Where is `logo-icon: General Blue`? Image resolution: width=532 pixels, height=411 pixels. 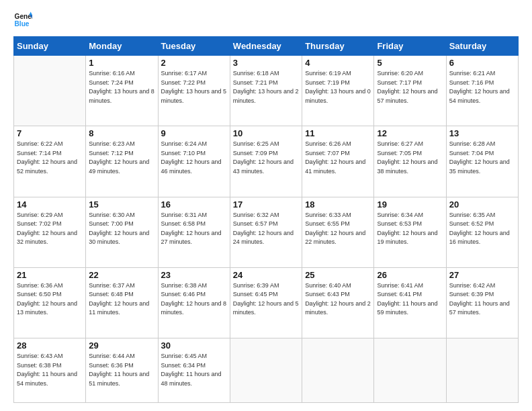
logo-icon: General Blue is located at coordinates (23, 20).